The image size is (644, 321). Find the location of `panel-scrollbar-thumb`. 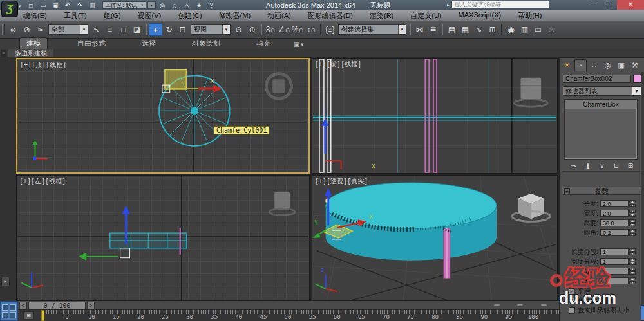

panel-scrollbar-thumb is located at coordinates (643, 313).